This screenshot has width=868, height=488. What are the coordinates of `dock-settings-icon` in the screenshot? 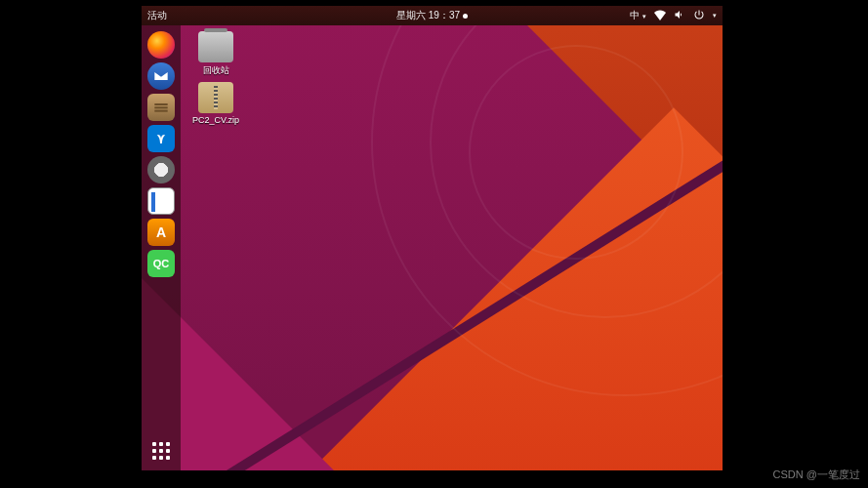 It's located at (161, 170).